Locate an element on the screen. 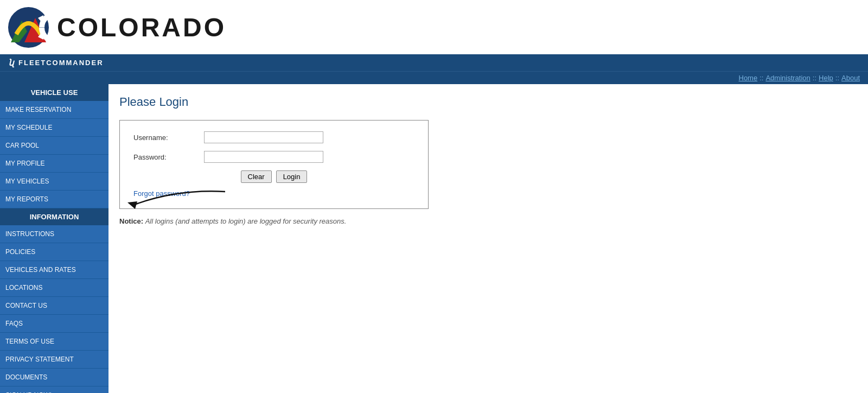 The height and width of the screenshot is (393, 868). notice-text: Notice: All logins (and attempts to logi… is located at coordinates (488, 221).